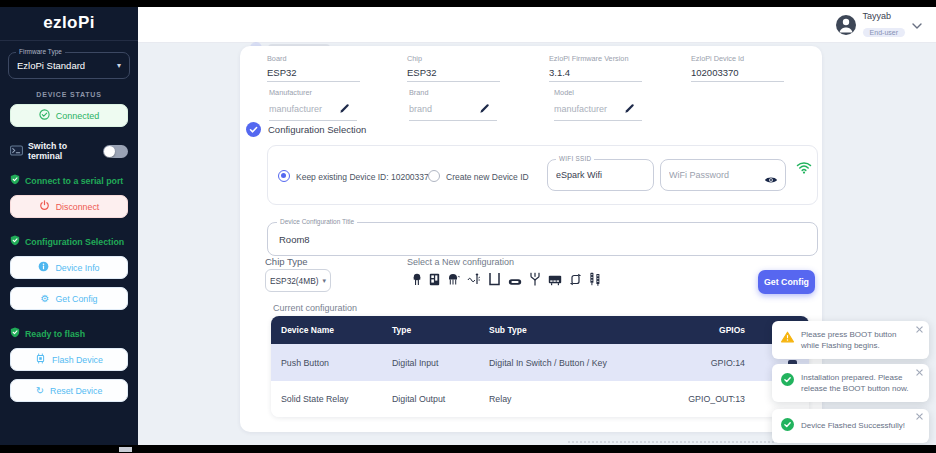  Describe the element at coordinates (604, 104) in the screenshot. I see `field-model: Model` at that location.